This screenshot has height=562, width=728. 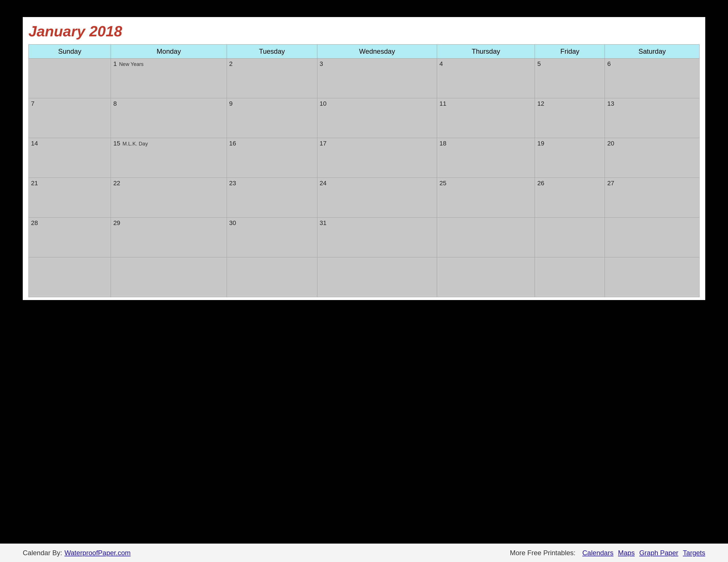 I want to click on footer: Calendar By: WaterproofPaper.com More Fr…, so click(x=364, y=553).